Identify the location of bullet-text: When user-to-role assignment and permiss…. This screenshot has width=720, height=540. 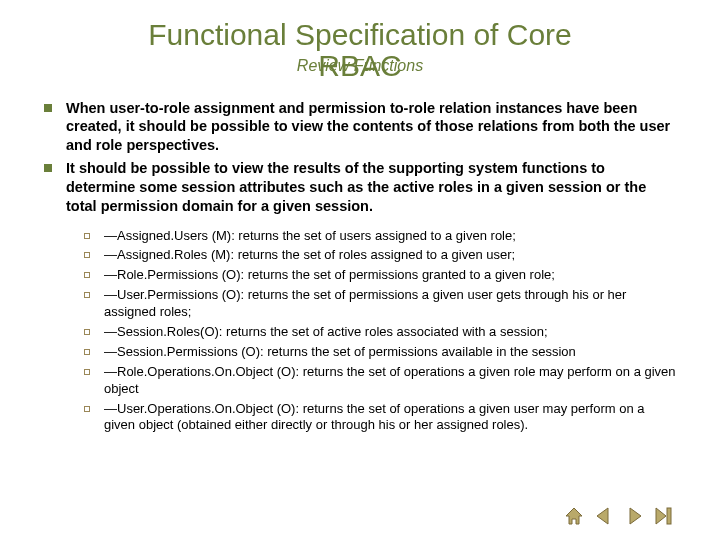
(371, 128).